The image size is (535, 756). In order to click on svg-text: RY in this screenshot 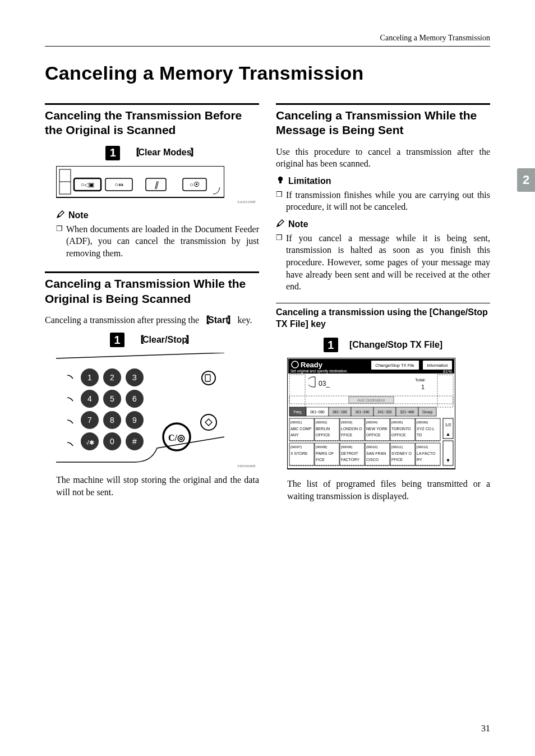, I will do `click(419, 460)`.